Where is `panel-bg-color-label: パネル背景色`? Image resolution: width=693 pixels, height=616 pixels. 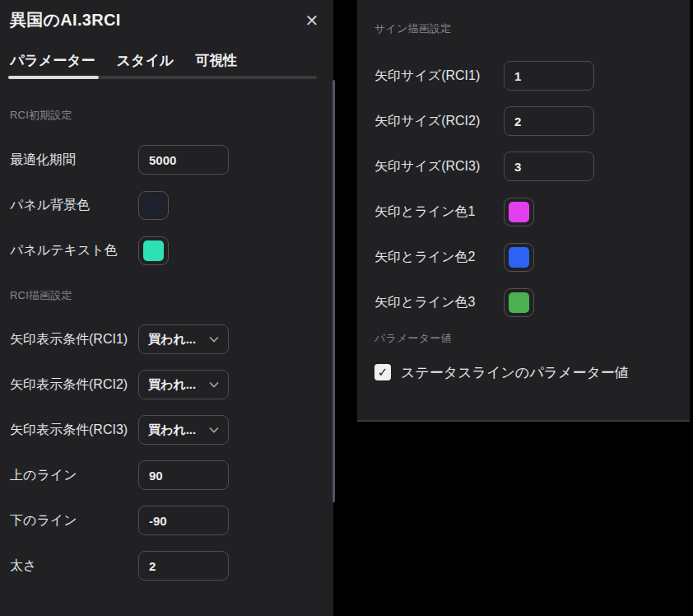 panel-bg-color-label: パネル背景色 is located at coordinates (74, 206).